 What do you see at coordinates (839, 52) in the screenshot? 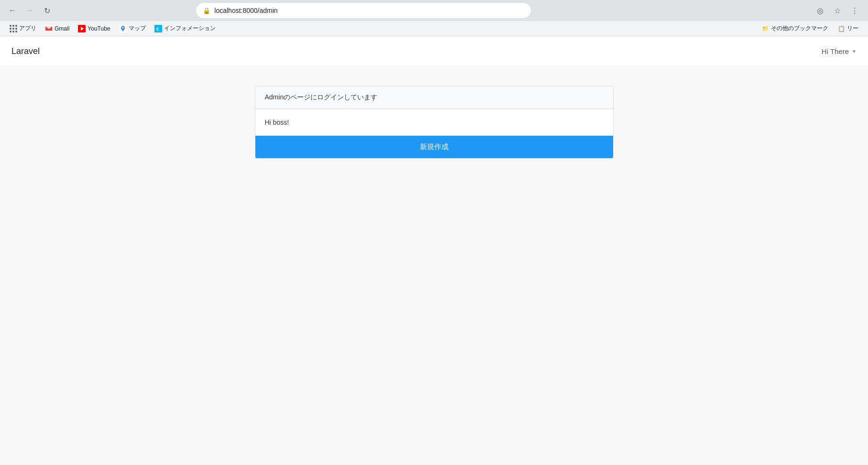
I see `user-menu: Hi There ▼` at bounding box center [839, 52].